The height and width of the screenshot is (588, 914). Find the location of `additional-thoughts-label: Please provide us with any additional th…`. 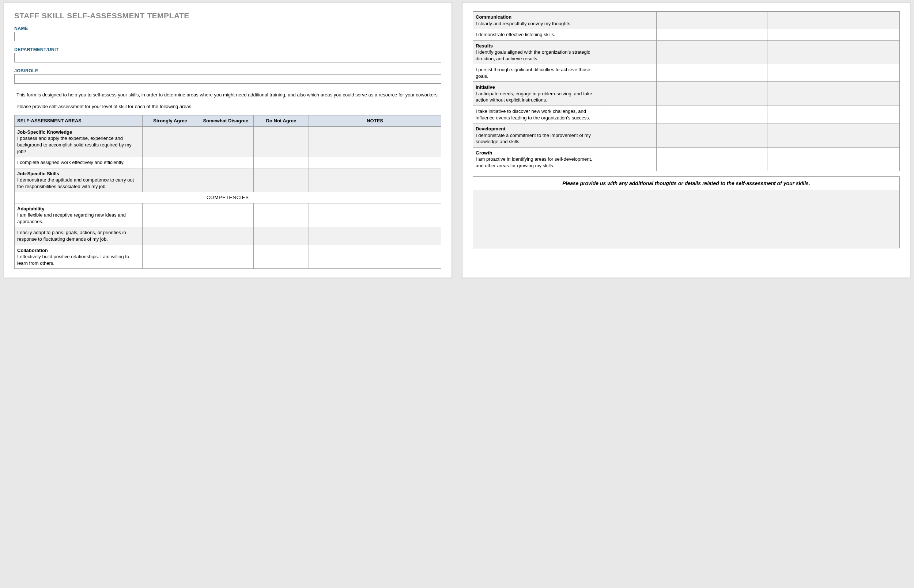

additional-thoughts-label: Please provide us with any additional th… is located at coordinates (686, 183).